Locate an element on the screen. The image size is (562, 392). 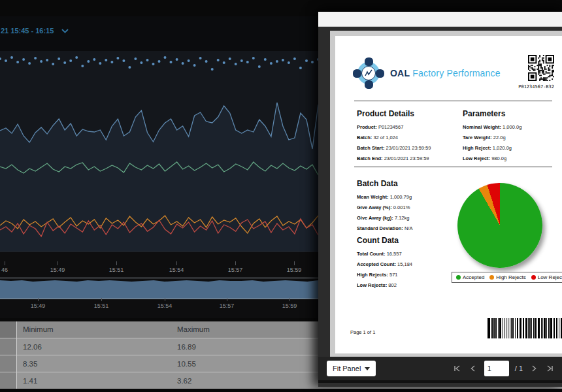
section-product-details: Product Details Product: P01234567Batch:… is located at coordinates (393, 137).